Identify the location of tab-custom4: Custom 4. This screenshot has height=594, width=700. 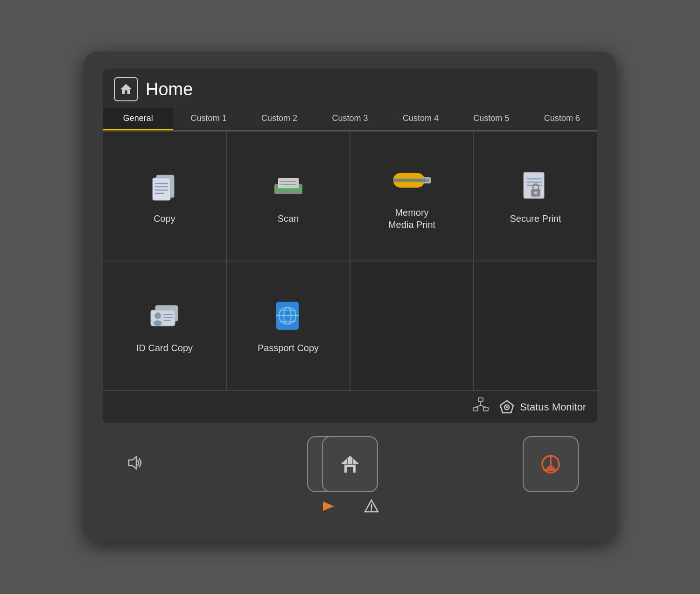
(421, 119).